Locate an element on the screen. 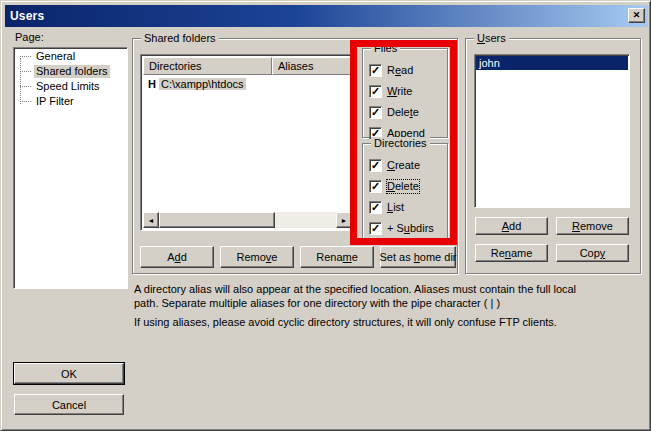  add-directory-button: Add is located at coordinates (177, 257).